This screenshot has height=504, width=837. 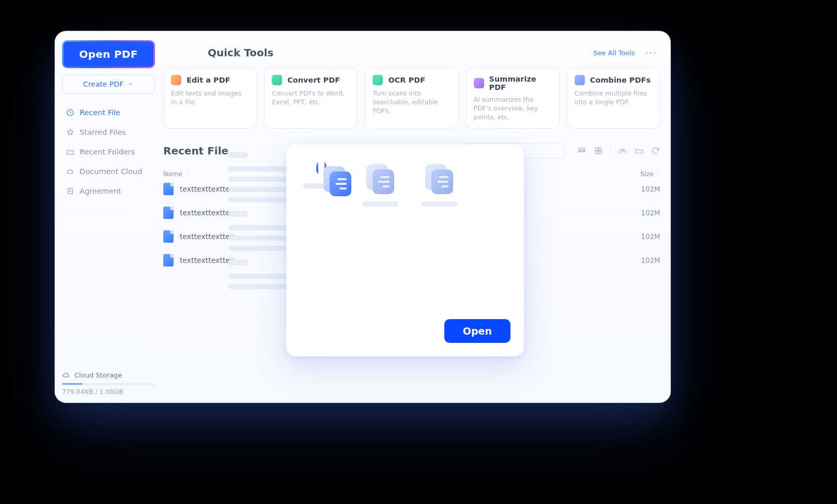 What do you see at coordinates (210, 98) in the screenshot?
I see `tool-desc: Edit texts and images in a file.` at bounding box center [210, 98].